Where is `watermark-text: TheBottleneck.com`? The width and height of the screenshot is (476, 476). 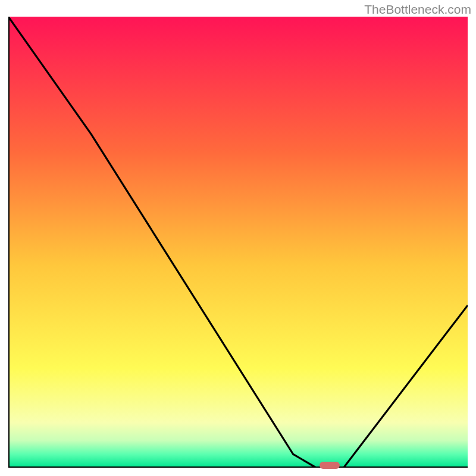
watermark-text: TheBottleneck.com is located at coordinates (418, 10).